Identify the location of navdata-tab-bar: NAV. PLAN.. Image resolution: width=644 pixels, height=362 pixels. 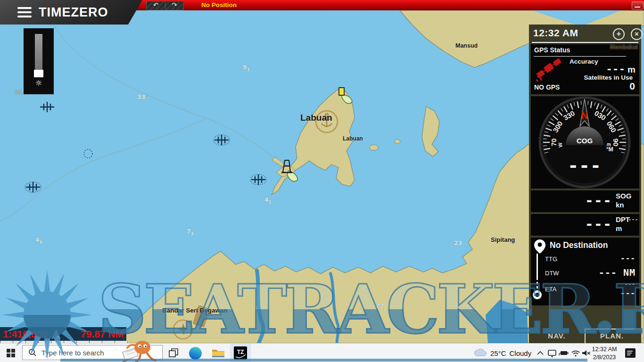
(585, 336).